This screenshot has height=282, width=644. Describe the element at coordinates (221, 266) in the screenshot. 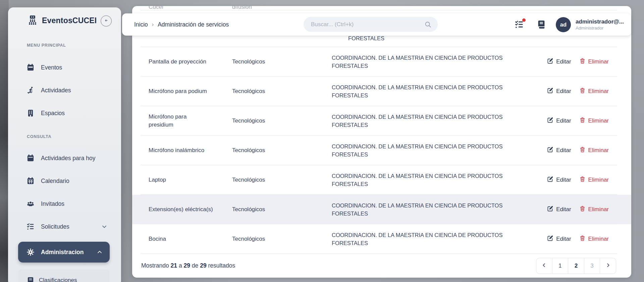

I see `summary-text: resultados` at that location.